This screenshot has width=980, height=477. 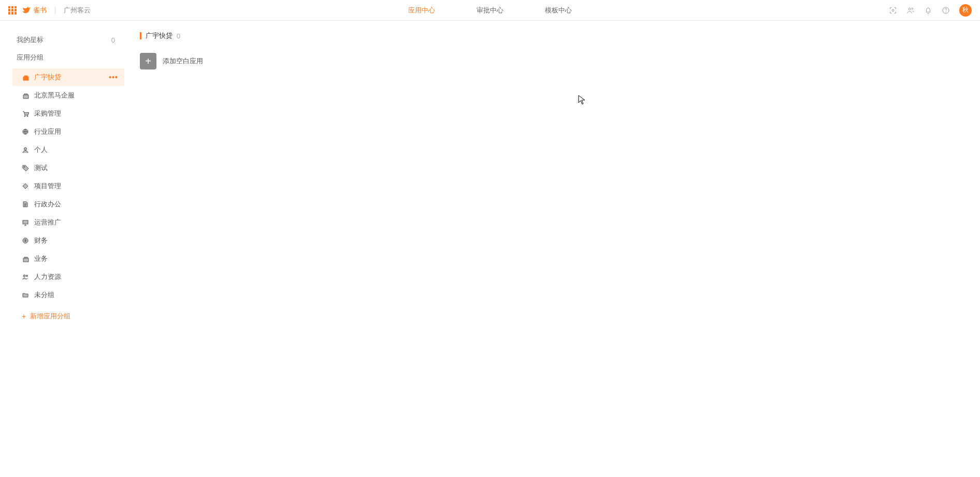 What do you see at coordinates (68, 277) in the screenshot?
I see `sidebar-item: 人力资源` at bounding box center [68, 277].